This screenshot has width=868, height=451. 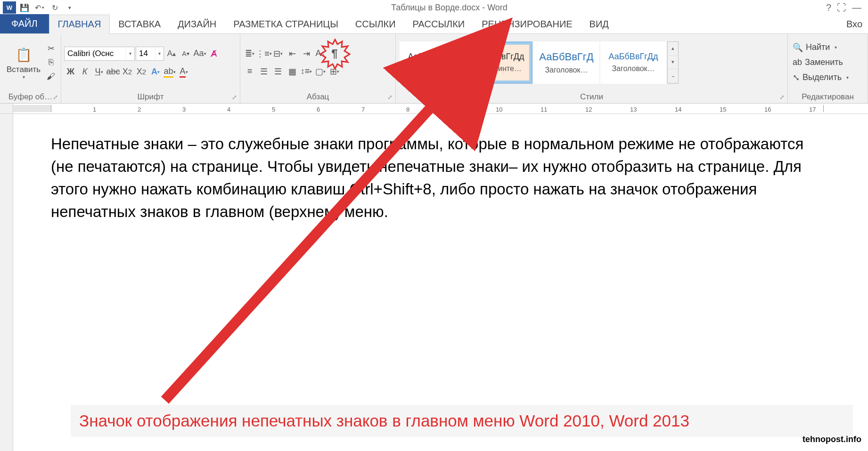 I want to click on starburst-highlight-icon, so click(x=335, y=54).